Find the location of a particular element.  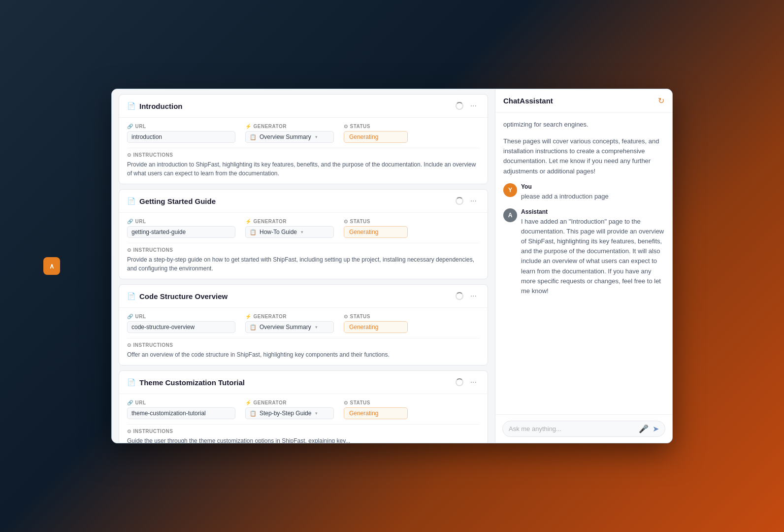

page-title-introduction: Introduction is located at coordinates (161, 106).